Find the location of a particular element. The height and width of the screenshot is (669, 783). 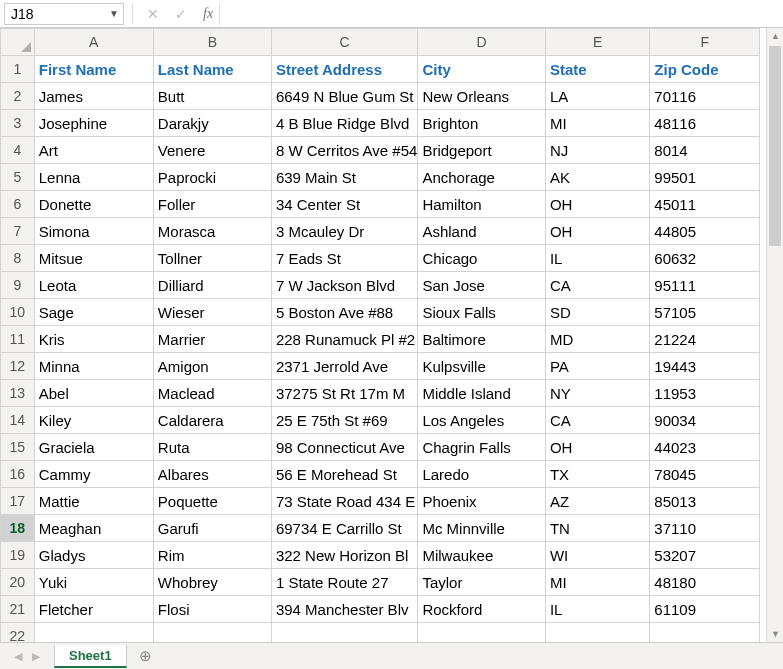

cell: Graciela is located at coordinates (94, 448).